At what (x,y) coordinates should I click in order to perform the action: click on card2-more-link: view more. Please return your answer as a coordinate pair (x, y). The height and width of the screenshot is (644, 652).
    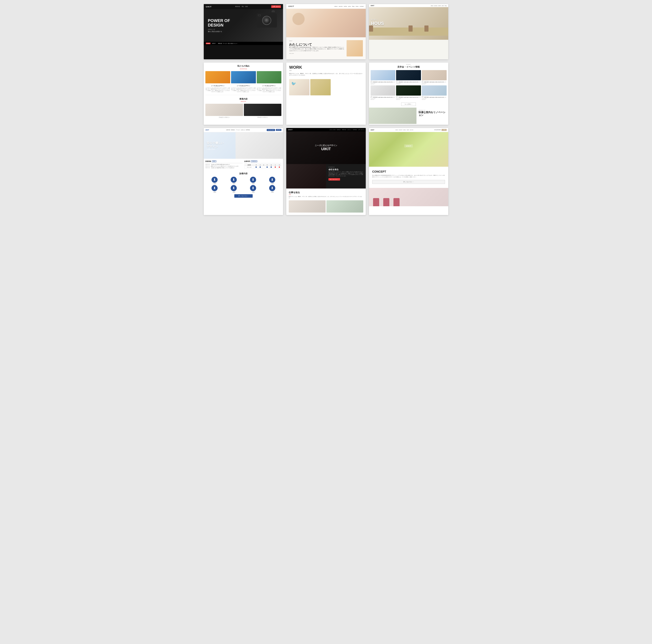
    Looking at the image, I should click on (317, 53).